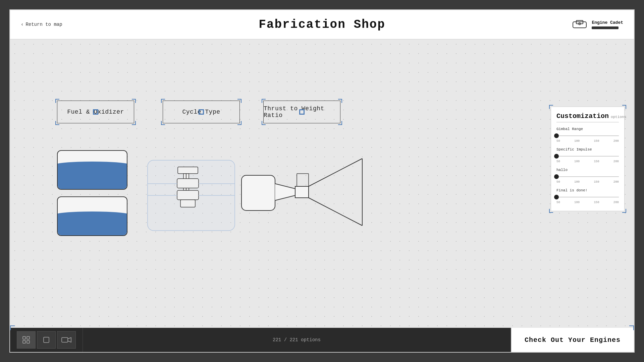 The width and height of the screenshot is (644, 362). What do you see at coordinates (42, 24) in the screenshot?
I see `return-to-map-button: ‹ Return to map` at bounding box center [42, 24].